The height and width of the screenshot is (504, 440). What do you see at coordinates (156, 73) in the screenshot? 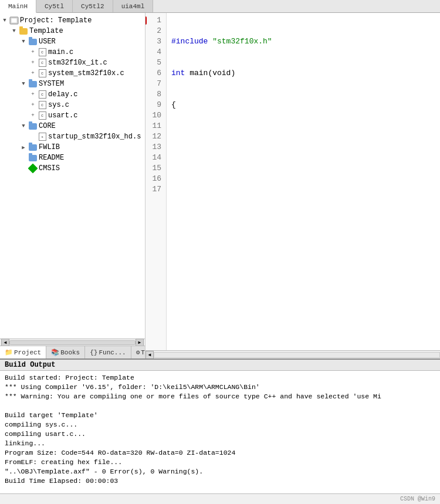
I see `line-num-6: 6` at bounding box center [156, 73].